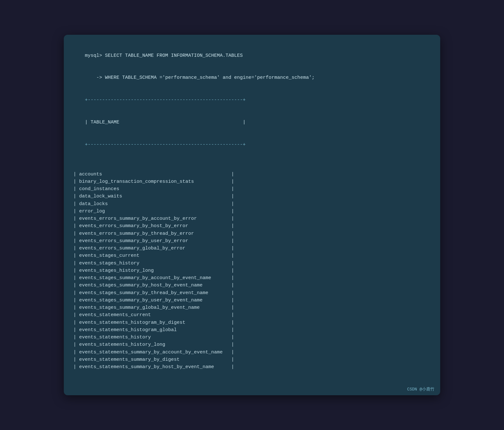 This screenshot has height=430, width=504. What do you see at coordinates (154, 248) in the screenshot?
I see `table-row: | events_errors_summary_global_by_error …` at bounding box center [154, 248].